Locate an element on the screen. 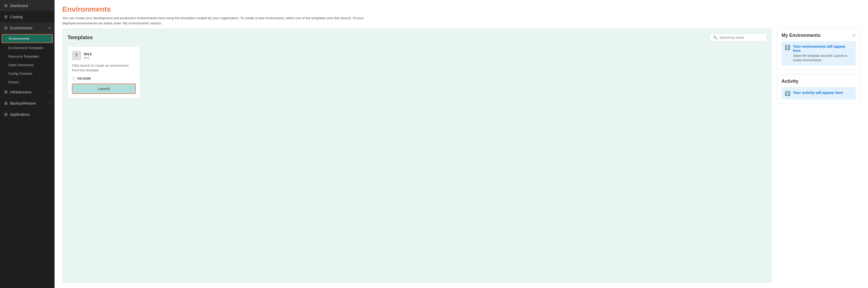  section-title-row: My Environments ⤢ is located at coordinates (819, 35).